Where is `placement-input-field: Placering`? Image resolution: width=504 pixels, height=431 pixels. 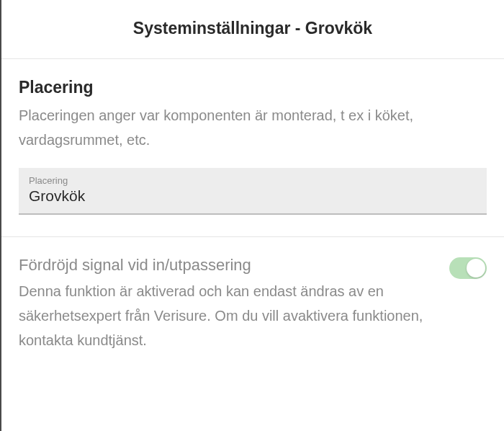 placement-input-field: Placering is located at coordinates (253, 192).